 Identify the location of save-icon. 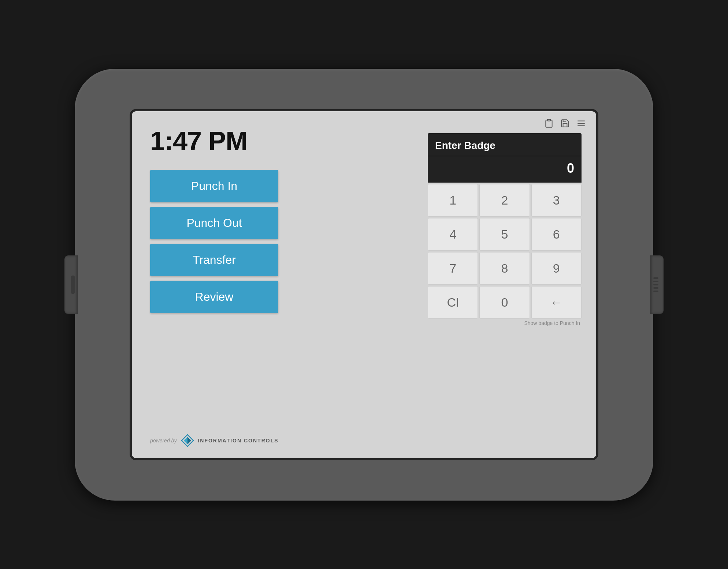
(565, 124).